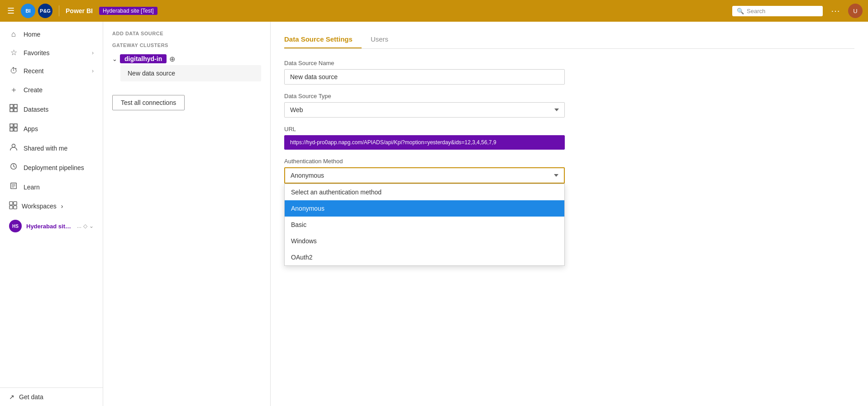  I want to click on workspace-name: Hyderabad site [...], so click(49, 226).